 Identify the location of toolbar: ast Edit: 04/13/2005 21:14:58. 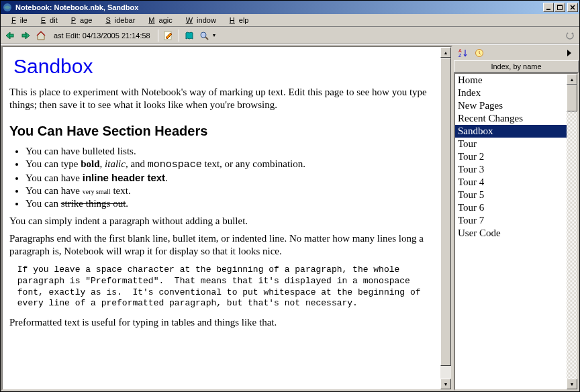
(290, 36).